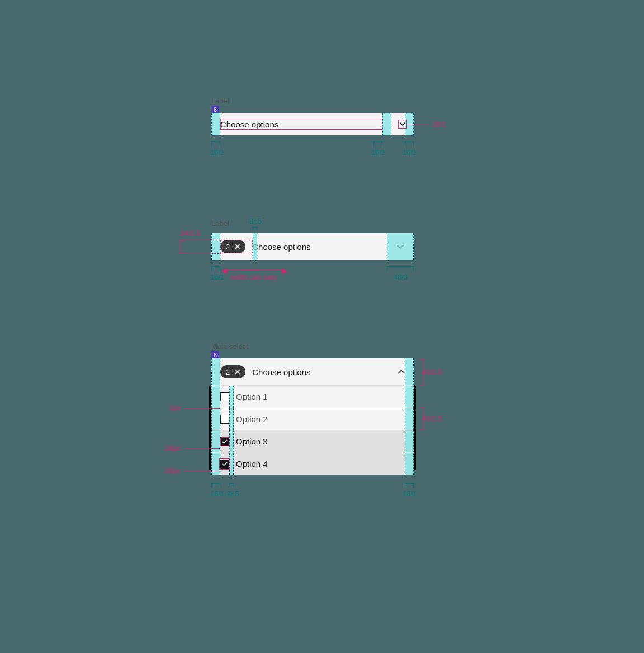 The width and height of the screenshot is (644, 653). Describe the element at coordinates (174, 408) in the screenshot. I see `ann-divider: 1px` at that location.